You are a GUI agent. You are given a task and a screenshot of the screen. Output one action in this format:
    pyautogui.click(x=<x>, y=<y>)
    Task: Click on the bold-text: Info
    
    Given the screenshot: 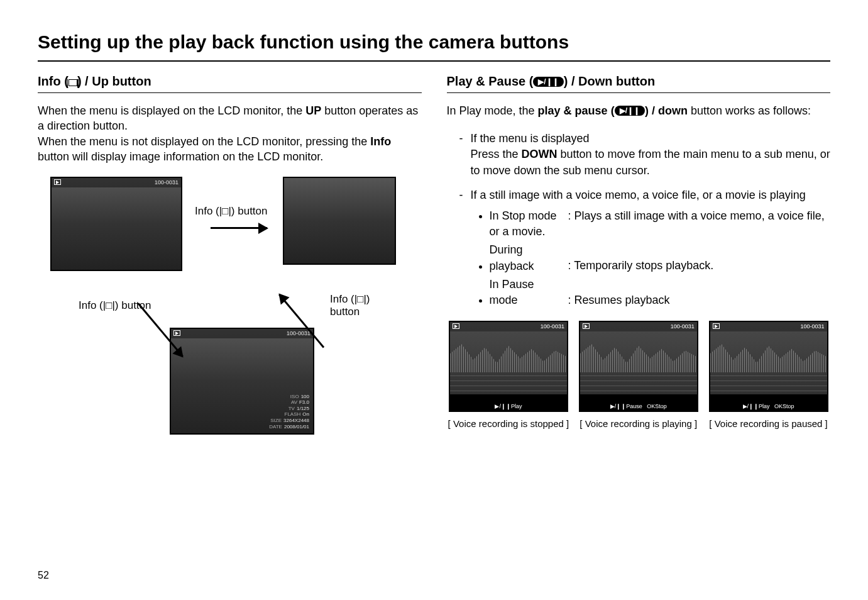 What is the action you would take?
    pyautogui.click(x=381, y=142)
    